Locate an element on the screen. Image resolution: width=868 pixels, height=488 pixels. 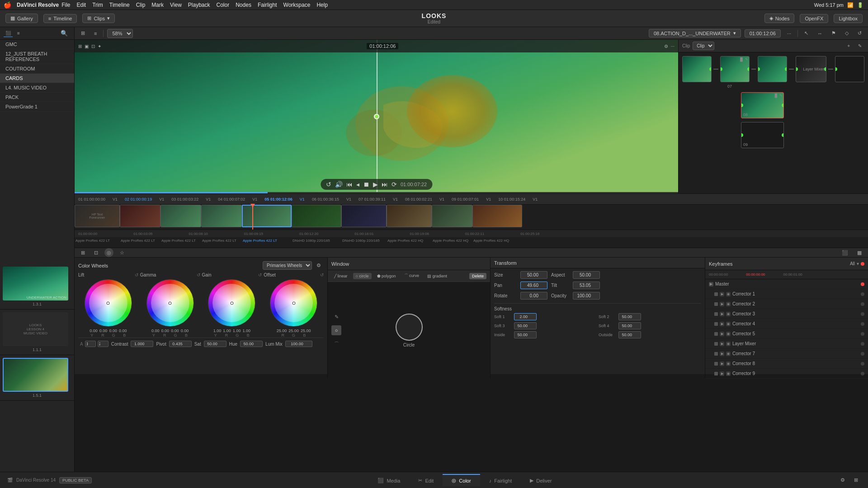
tab-media: ⬛ Media is located at coordinates (389, 480).